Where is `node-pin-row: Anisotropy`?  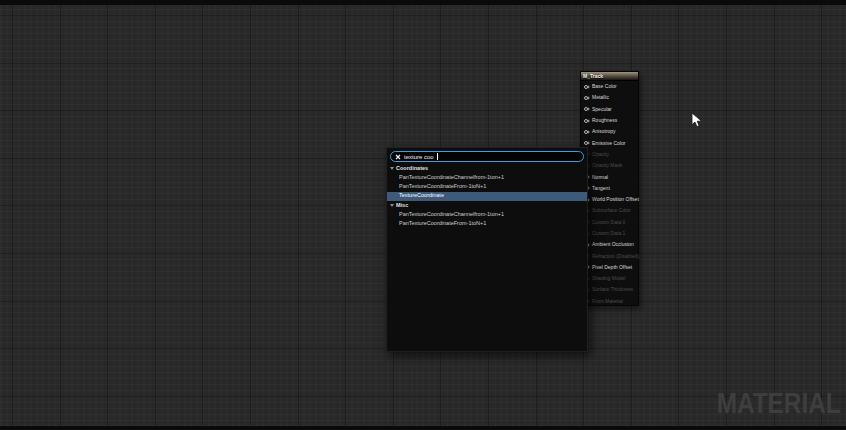 node-pin-row: Anisotropy is located at coordinates (610, 132).